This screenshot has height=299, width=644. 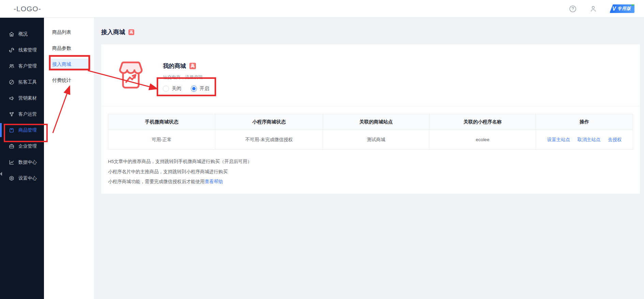 What do you see at coordinates (70, 64) in the screenshot?
I see `subnav-item-mall-access: 接入商城` at bounding box center [70, 64].